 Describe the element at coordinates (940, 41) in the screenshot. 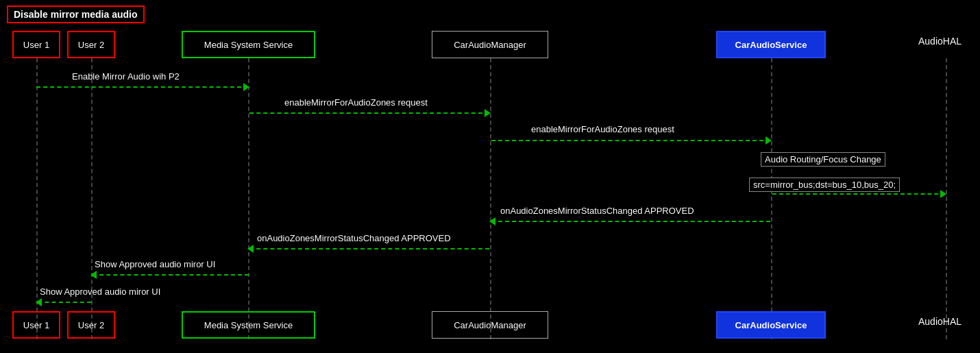

I see `actor-ahl: AudioHAL` at that location.